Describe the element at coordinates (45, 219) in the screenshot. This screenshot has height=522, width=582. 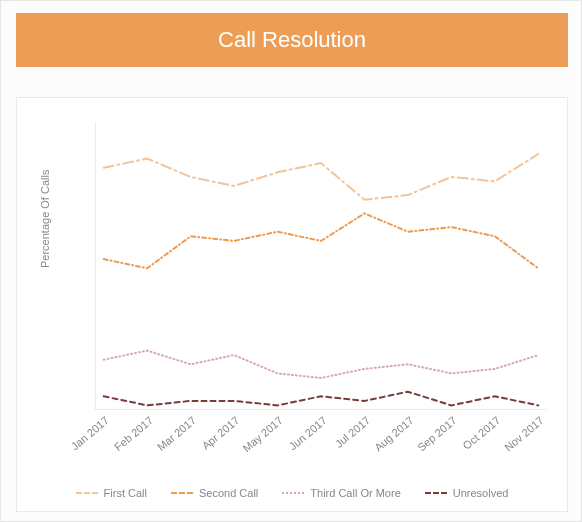
I see `y-axis-label: Percentage Of Calls` at that location.